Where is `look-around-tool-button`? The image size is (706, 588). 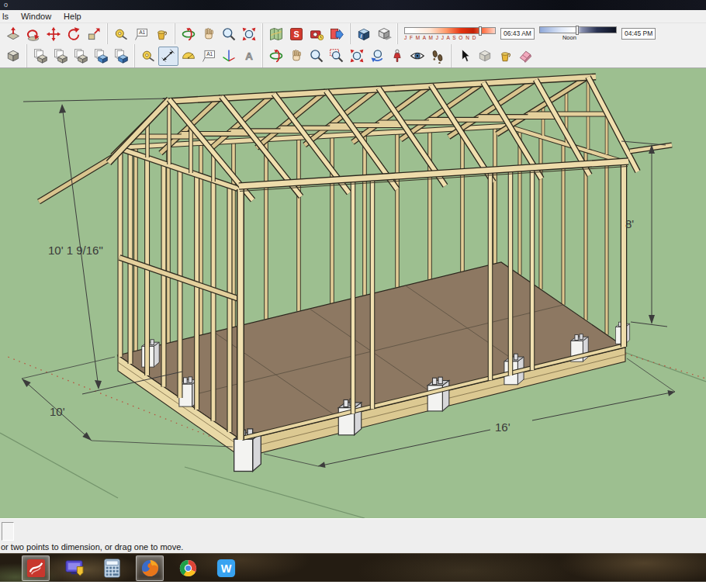 look-around-tool-button is located at coordinates (417, 56).